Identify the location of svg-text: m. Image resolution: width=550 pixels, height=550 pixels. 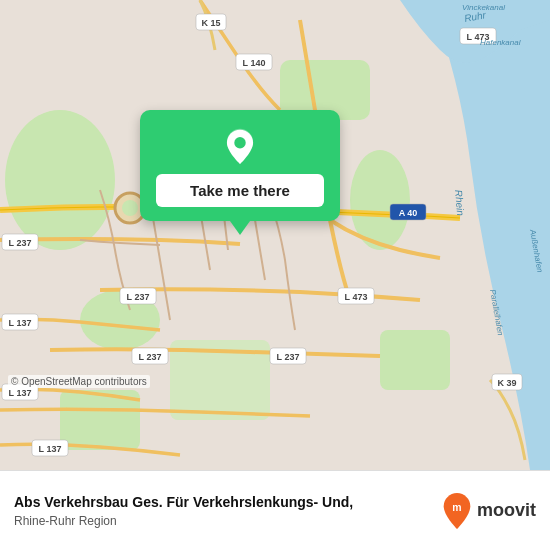
(456, 508).